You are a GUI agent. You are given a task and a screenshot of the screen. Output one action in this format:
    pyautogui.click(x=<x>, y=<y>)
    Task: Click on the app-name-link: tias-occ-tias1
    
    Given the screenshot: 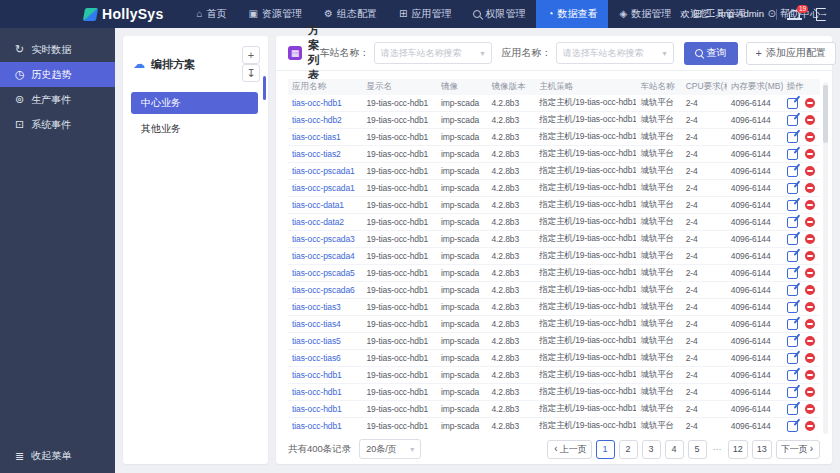 What is the action you would take?
    pyautogui.click(x=316, y=137)
    